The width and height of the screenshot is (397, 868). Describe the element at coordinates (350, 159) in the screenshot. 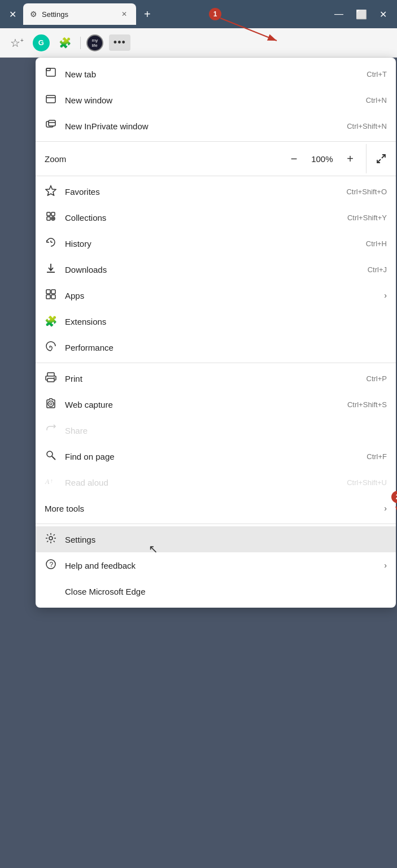

I see `zoom-in-btn: +` at that location.